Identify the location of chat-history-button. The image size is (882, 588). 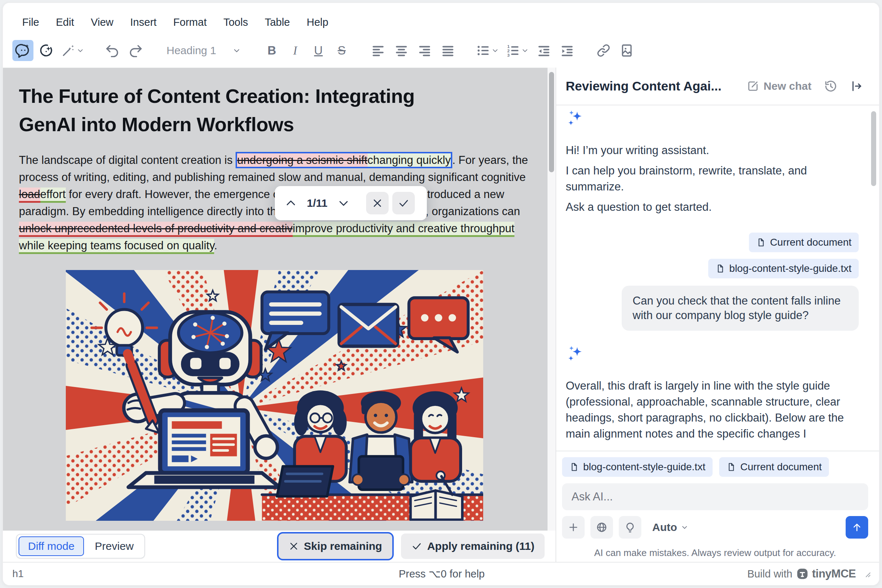
(831, 86).